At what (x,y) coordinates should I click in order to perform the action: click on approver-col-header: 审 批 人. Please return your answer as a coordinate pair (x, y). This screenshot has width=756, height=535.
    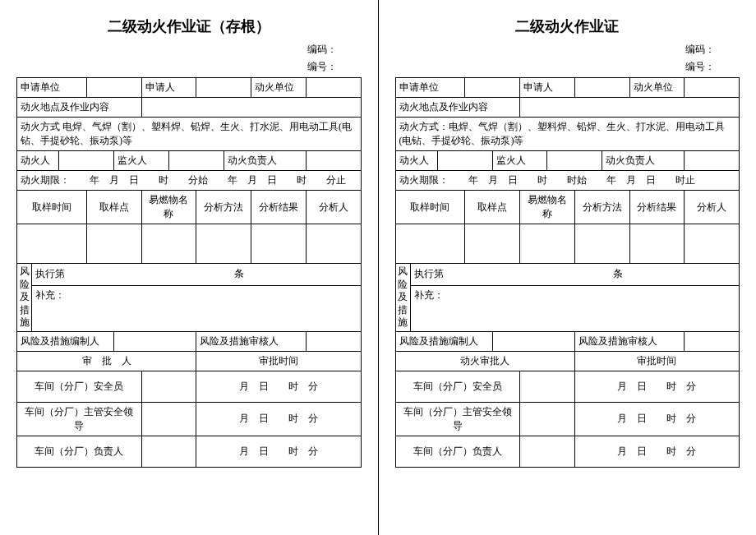
    Looking at the image, I should click on (107, 361).